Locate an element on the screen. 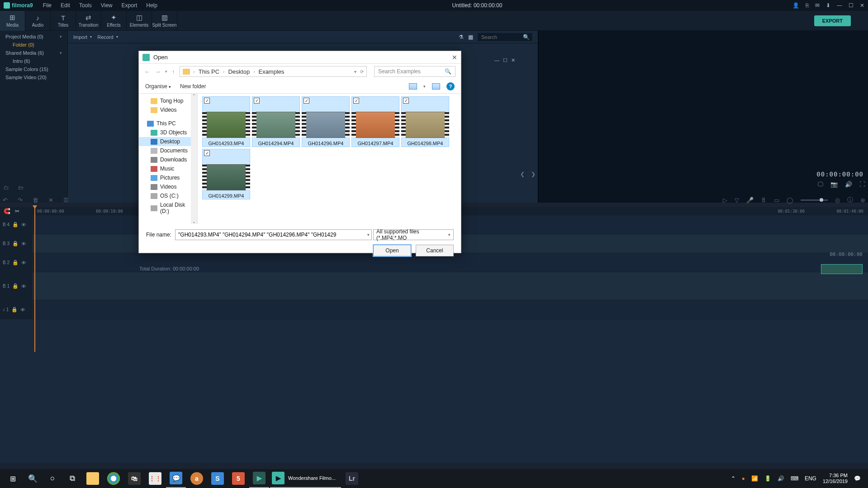 Image resolution: width=868 pixels, height=488 pixels. language-indicator: ENG is located at coordinates (811, 479).